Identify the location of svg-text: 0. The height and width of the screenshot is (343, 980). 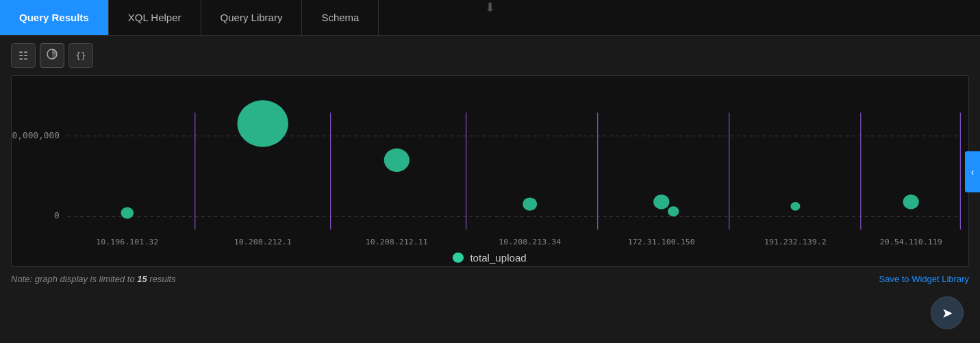
(57, 216).